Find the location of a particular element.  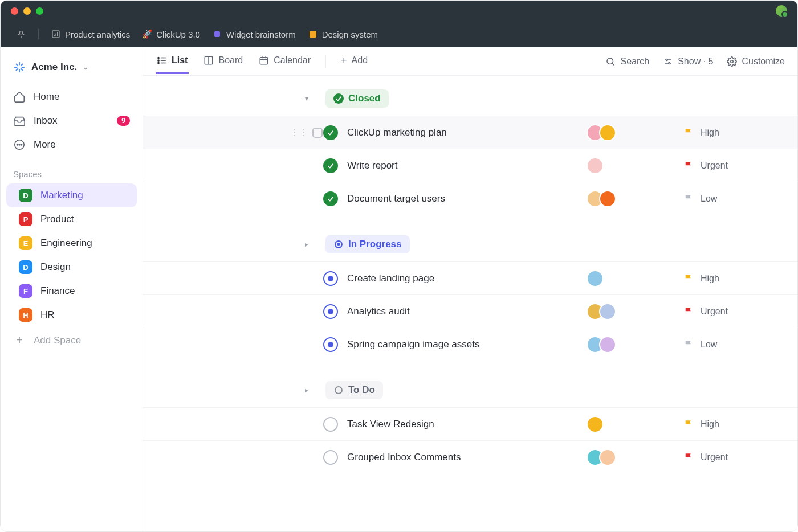

nav-home: Home is located at coordinates (72, 97).